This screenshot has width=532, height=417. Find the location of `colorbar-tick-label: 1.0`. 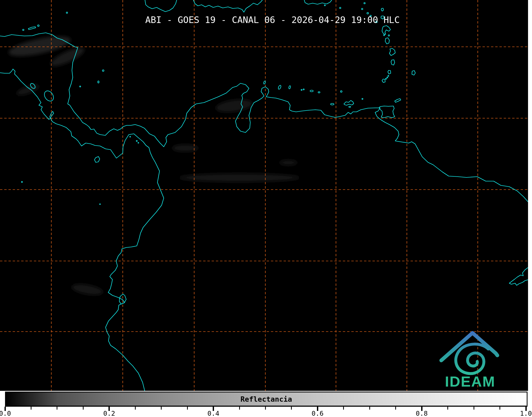

colorbar-tick-label: 1.0 is located at coordinates (526, 414).